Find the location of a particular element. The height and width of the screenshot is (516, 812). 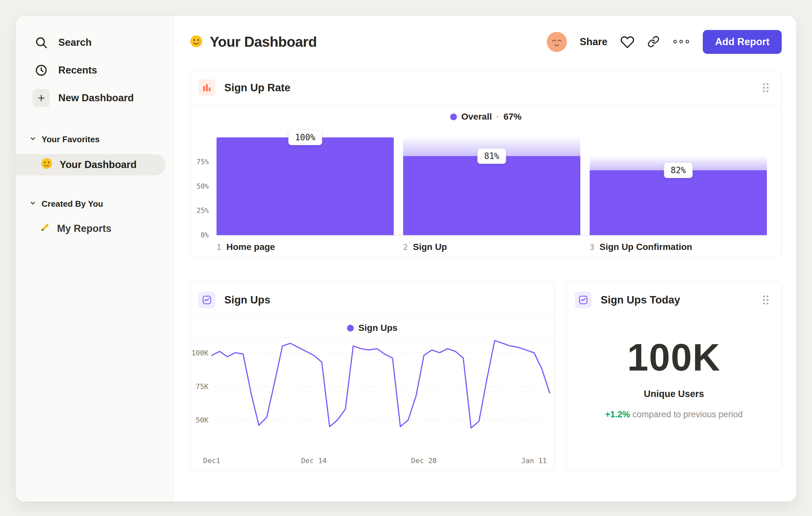

page-title: Your Dashboard is located at coordinates (263, 42).